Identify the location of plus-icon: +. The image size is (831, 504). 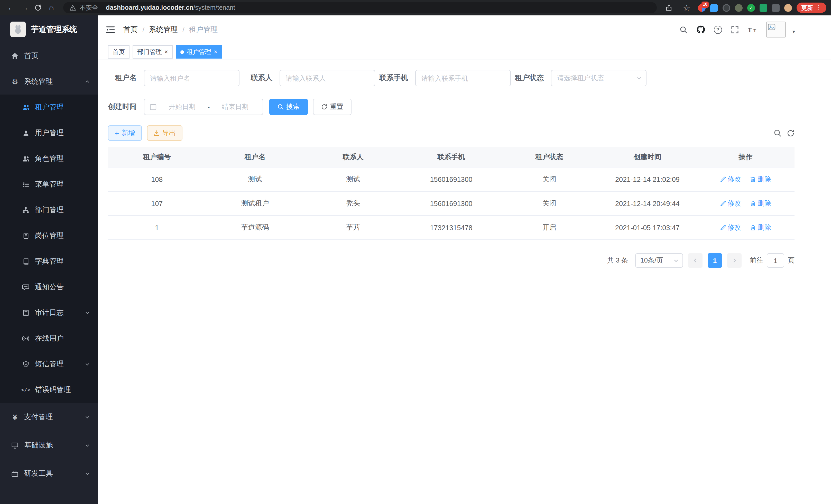
(117, 133).